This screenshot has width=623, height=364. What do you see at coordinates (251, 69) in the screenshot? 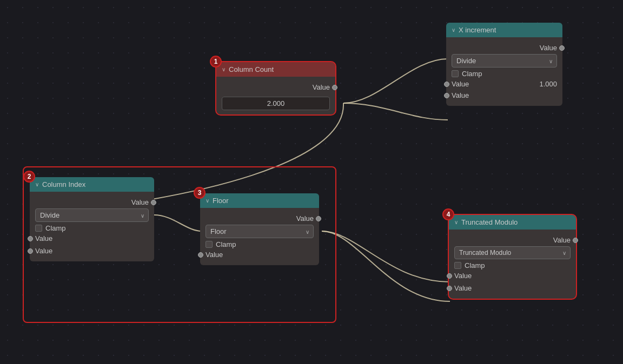
I see `node-column-count-title: Column Count` at bounding box center [251, 69].